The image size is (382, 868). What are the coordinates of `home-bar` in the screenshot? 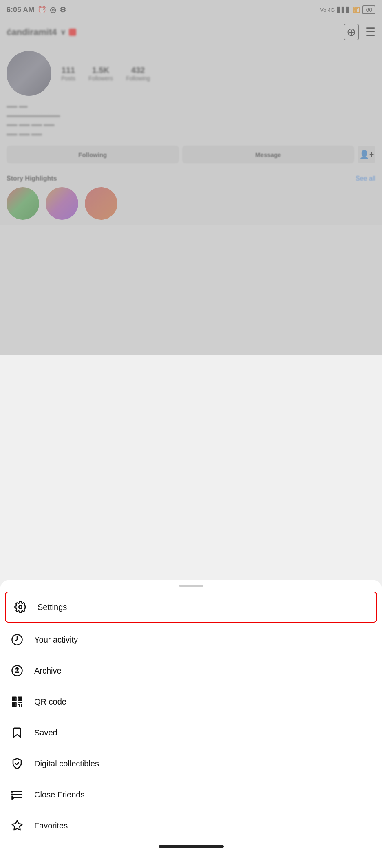 It's located at (191, 846).